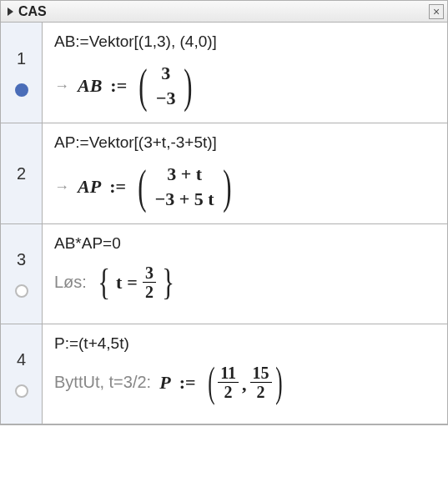 The image size is (448, 497). What do you see at coordinates (244, 387) in the screenshot?
I see `tuple-comma: ,` at bounding box center [244, 387].